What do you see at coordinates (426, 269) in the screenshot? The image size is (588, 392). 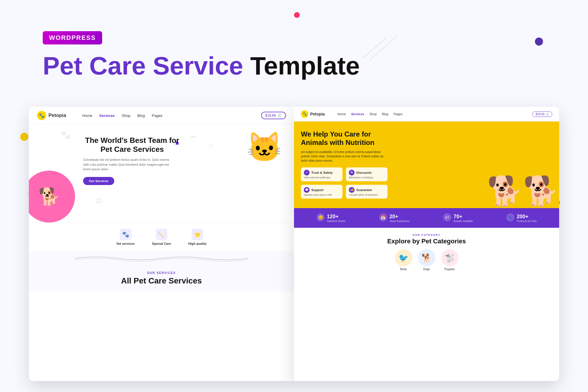 I see `dogs-label: Dogs` at bounding box center [426, 269].